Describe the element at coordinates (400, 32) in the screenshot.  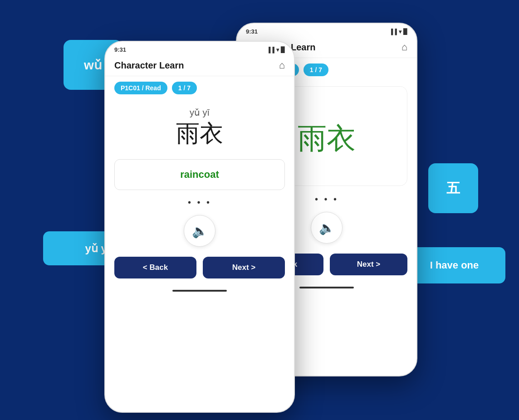
I see `wifi-icon: ▾` at that location.